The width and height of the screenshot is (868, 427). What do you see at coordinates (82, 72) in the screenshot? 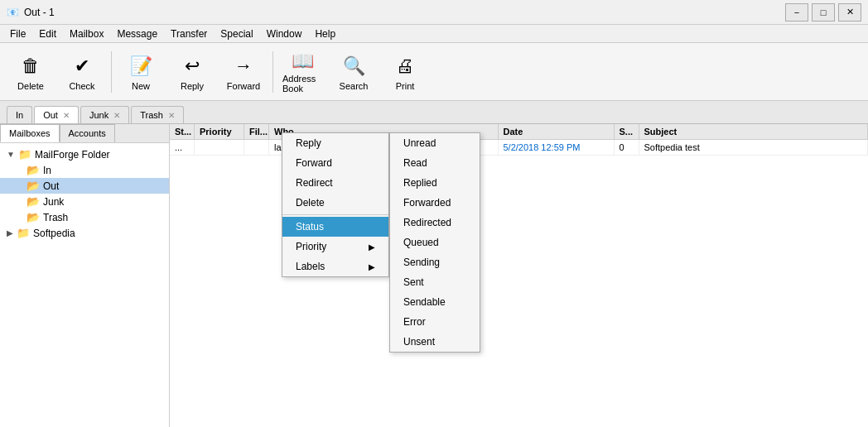
I see `toolbar-btn-check: ✔ Check` at bounding box center [82, 72].